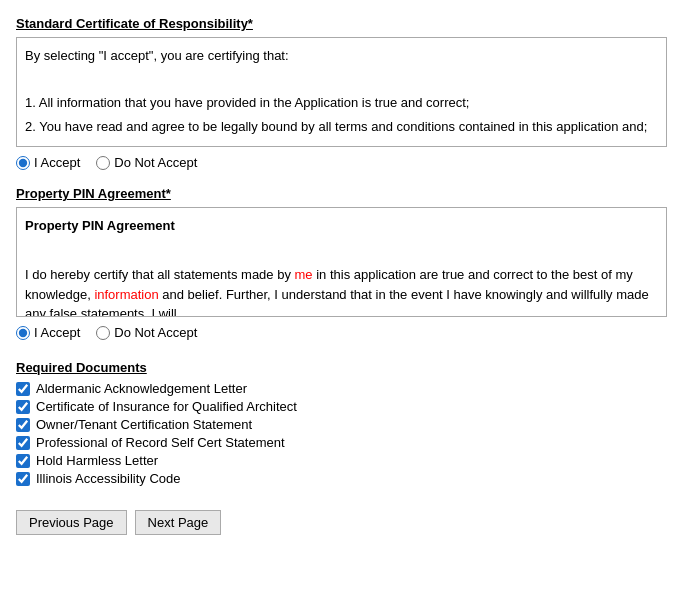 The width and height of the screenshot is (683, 609). What do you see at coordinates (342, 424) in the screenshot?
I see `required-doc-item: Owner/Tenant Certification Statement` at bounding box center [342, 424].